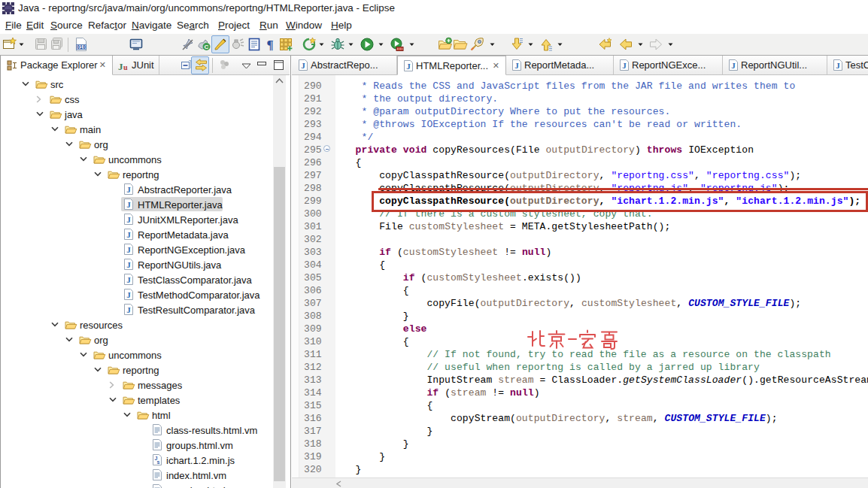 Image resolution: width=868 pixels, height=488 pixels. Describe the element at coordinates (126, 68) in the screenshot. I see `svg-text: u` at that location.